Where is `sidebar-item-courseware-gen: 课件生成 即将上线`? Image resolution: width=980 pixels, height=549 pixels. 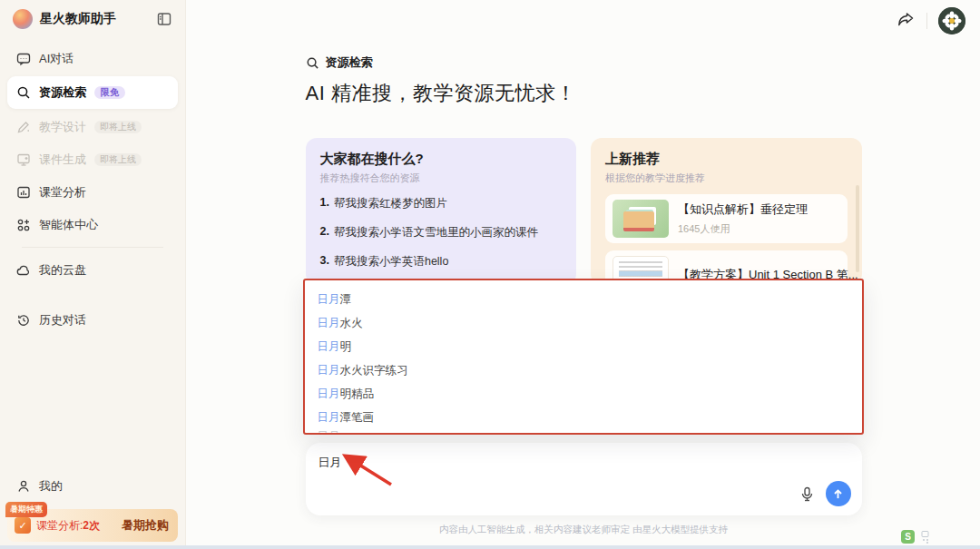
sidebar-item-courseware-gen: 课件生成 即将上线 is located at coordinates (93, 160).